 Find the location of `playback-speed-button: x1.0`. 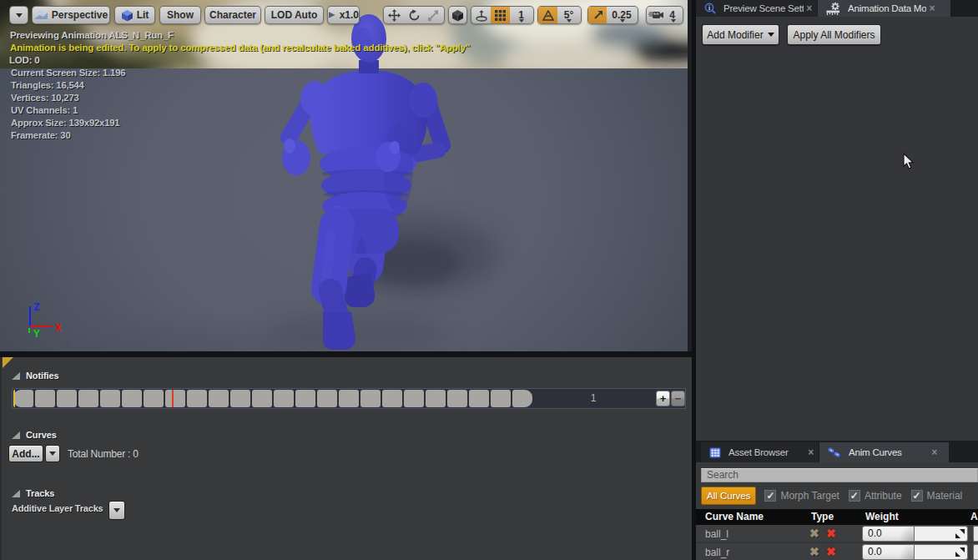

playback-speed-button: x1.0 is located at coordinates (344, 15).